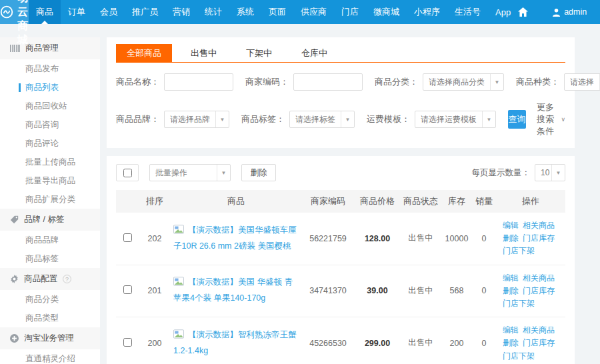 This screenshot has height=364, width=600. I want to click on merchant-code-input, so click(328, 82).